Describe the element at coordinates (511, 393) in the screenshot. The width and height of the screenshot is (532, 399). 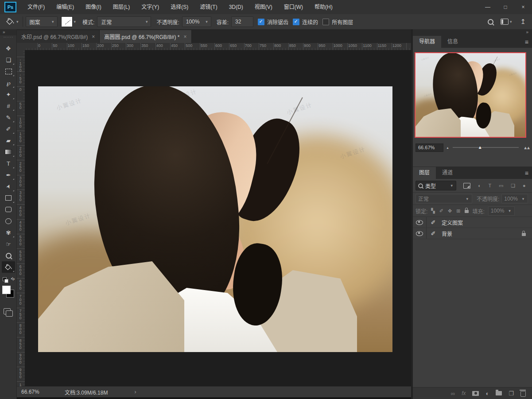
I see `new-layer-icon: ❐` at that location.